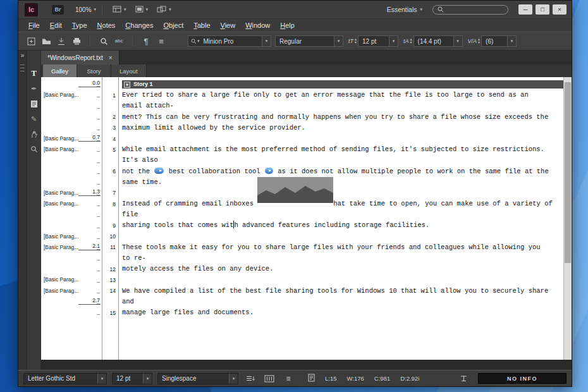 This screenshot has width=588, height=392. What do you see at coordinates (198, 379) in the screenshot?
I see `status-spacing-combo: Singlespace ▾` at bounding box center [198, 379].